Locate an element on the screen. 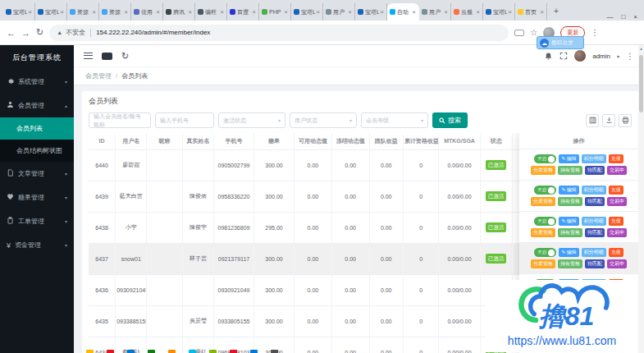  username-label: admin is located at coordinates (601, 56).